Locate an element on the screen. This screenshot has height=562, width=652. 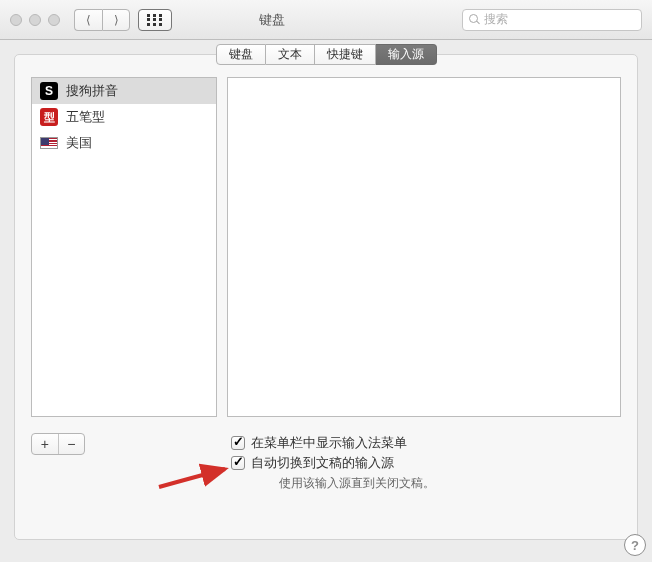
grid-icon is located at coordinates (155, 20).